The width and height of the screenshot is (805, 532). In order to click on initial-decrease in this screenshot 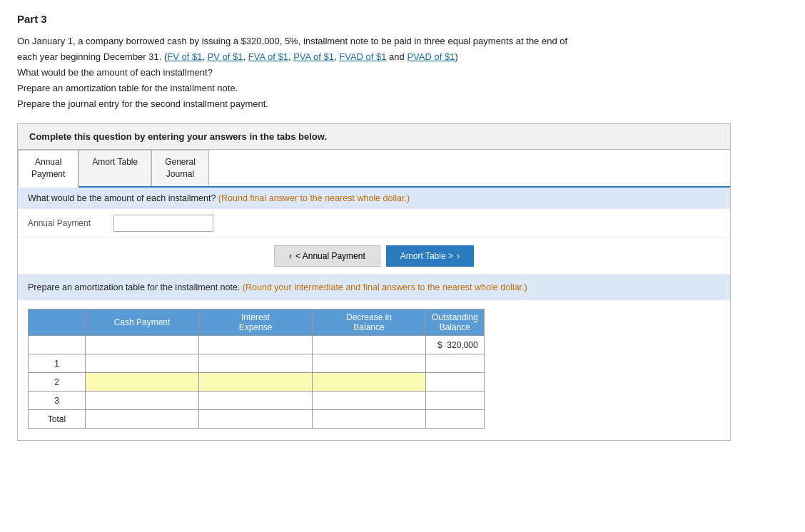, I will do `click(370, 345)`.